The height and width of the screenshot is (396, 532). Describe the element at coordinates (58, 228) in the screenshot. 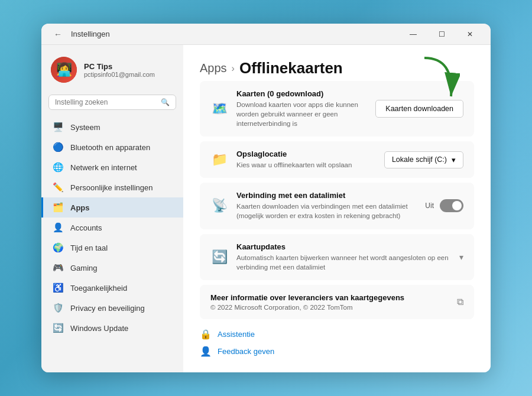

I see `nav-icon-accounts: 👤` at that location.